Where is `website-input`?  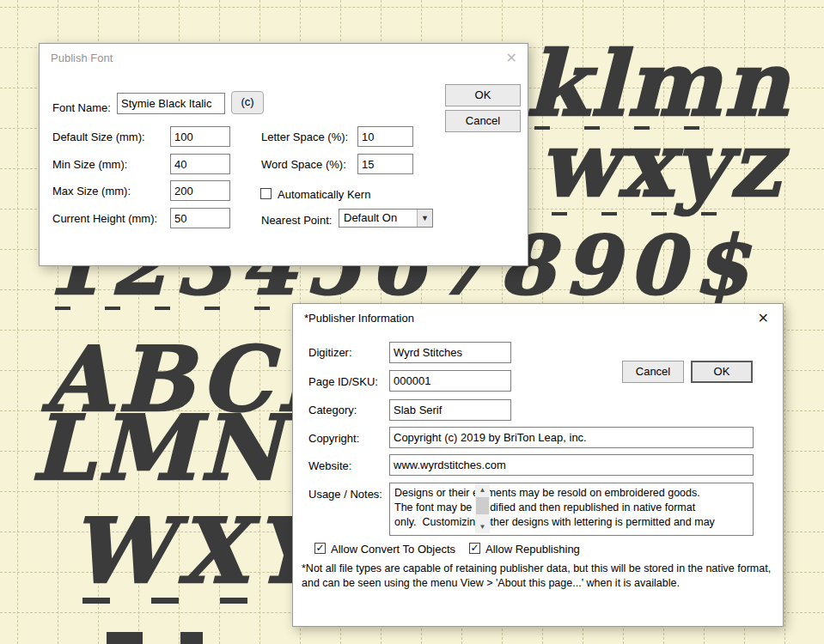 website-input is located at coordinates (571, 465).